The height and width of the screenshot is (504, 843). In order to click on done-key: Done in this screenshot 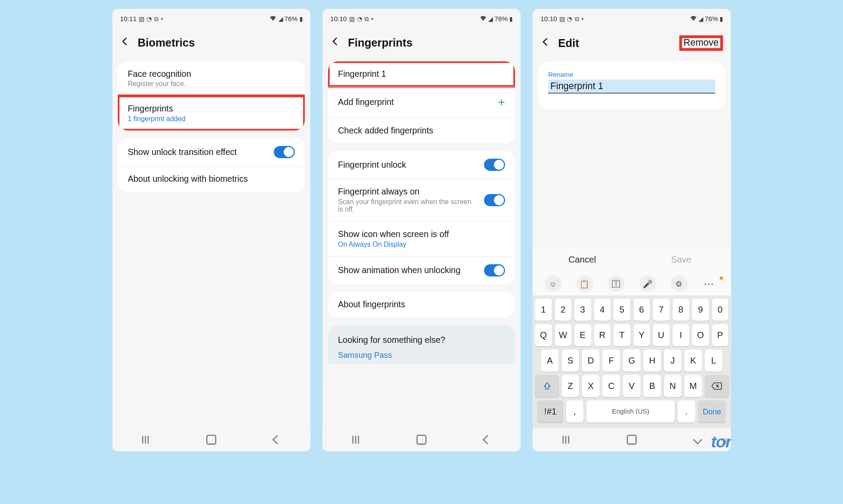, I will do `click(712, 411)`.